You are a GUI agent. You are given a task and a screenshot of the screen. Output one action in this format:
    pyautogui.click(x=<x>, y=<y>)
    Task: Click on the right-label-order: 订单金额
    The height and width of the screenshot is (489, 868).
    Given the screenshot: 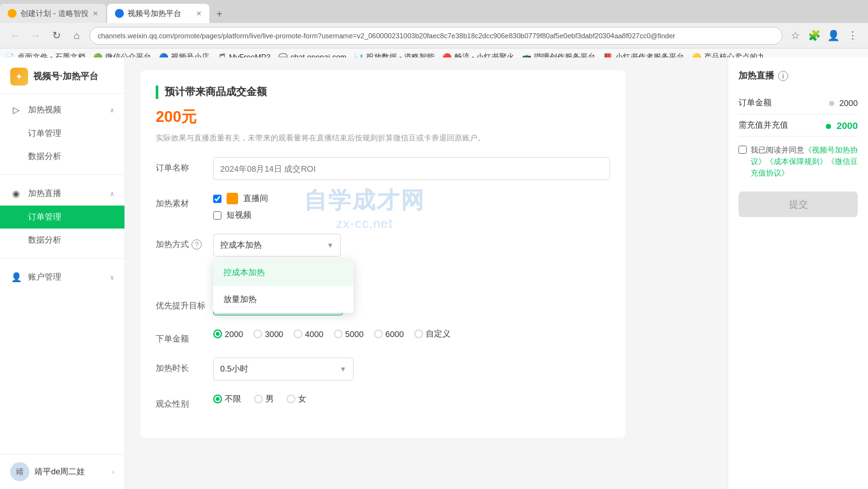 What is the action you would take?
    pyautogui.click(x=755, y=103)
    